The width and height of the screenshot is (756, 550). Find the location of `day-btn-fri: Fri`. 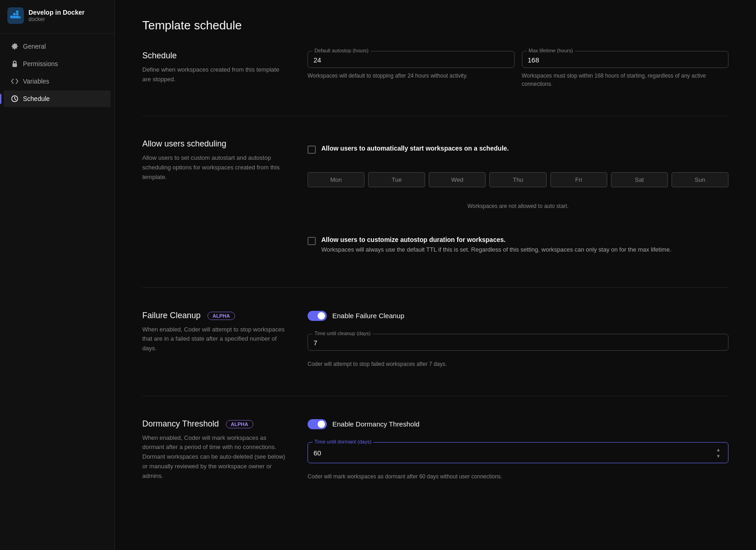

day-btn-fri: Fri is located at coordinates (579, 180).